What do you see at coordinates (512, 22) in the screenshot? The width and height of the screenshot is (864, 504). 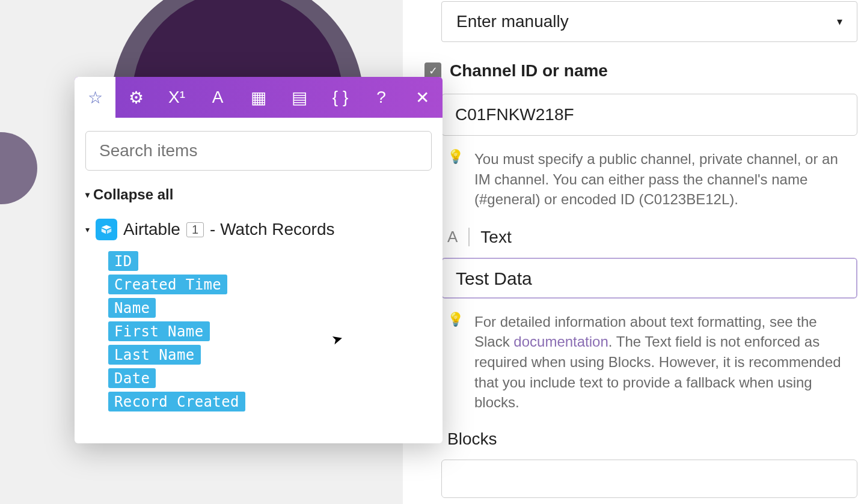 I see `select-value: Enter manually` at bounding box center [512, 22].